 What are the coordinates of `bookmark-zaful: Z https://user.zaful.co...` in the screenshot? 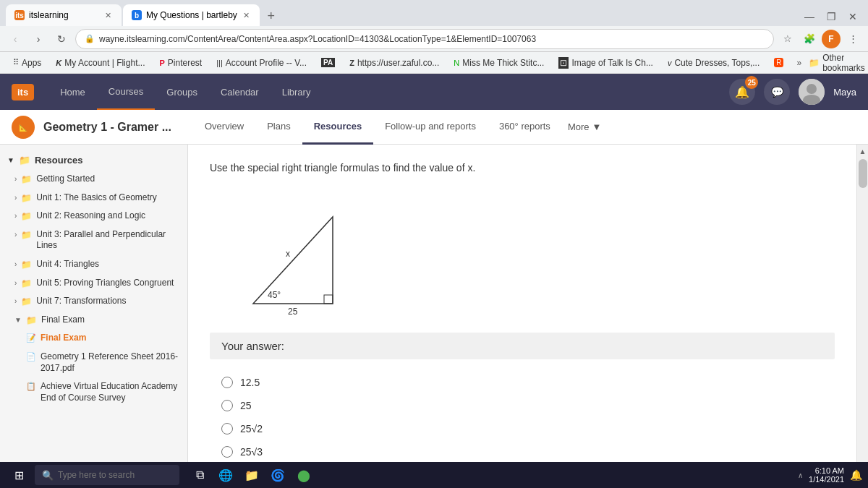 It's located at (394, 63).